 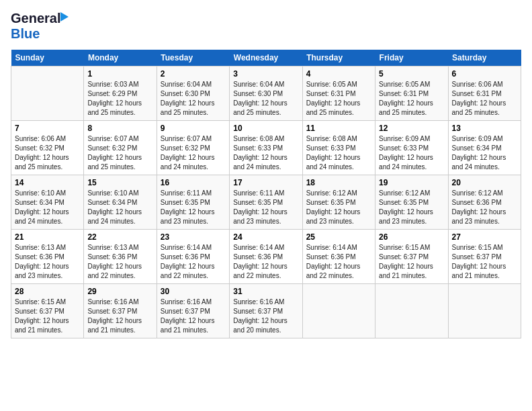 I want to click on day-number: 14, so click(x=47, y=183).